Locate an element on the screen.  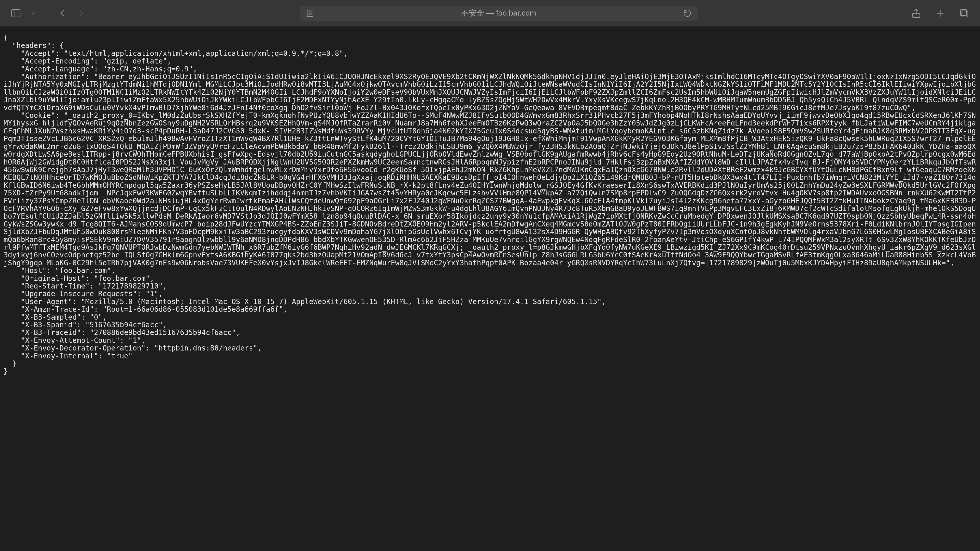
sidebar-toggle-icon is located at coordinates (16, 13).